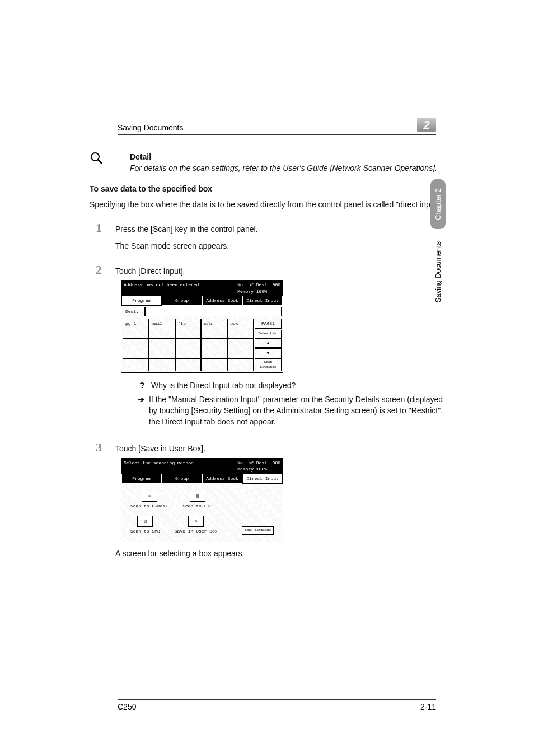 The height and width of the screenshot is (756, 534). I want to click on side-chapter-label: Chapter 2, so click(438, 204).